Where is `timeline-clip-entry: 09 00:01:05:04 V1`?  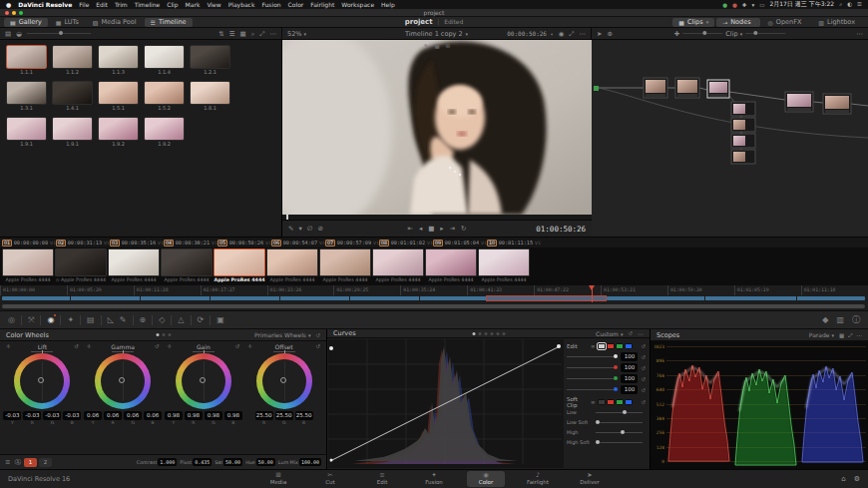 timeline-clip-entry: 09 00:01:05:04 V1 is located at coordinates (460, 244).